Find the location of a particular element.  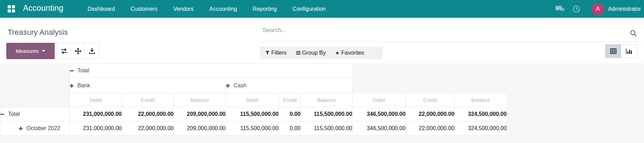

menu-item-dashboard: Dashboard is located at coordinates (101, 9).